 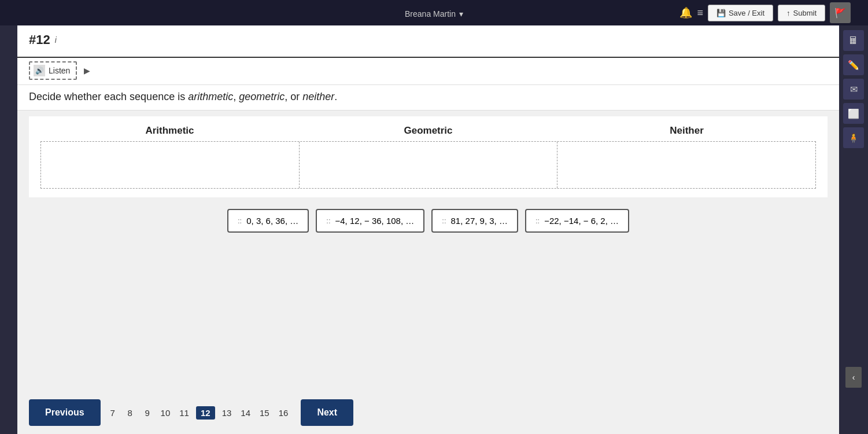 I want to click on drop-zone-neither, so click(x=686, y=165).